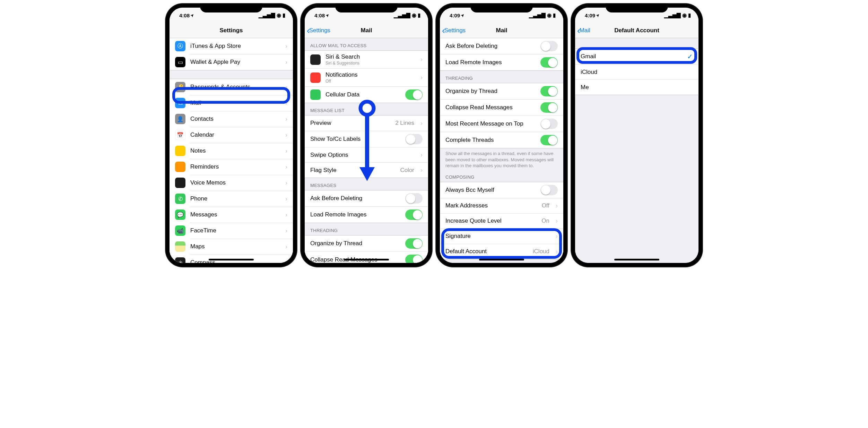  What do you see at coordinates (235, 103) in the screenshot?
I see `row-label: Mail` at bounding box center [235, 103].